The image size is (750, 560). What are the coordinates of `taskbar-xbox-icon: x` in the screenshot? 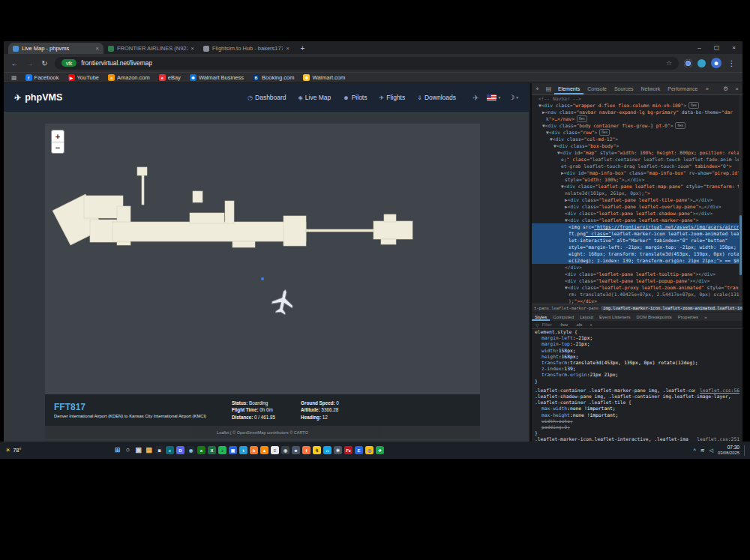 It's located at (201, 450).